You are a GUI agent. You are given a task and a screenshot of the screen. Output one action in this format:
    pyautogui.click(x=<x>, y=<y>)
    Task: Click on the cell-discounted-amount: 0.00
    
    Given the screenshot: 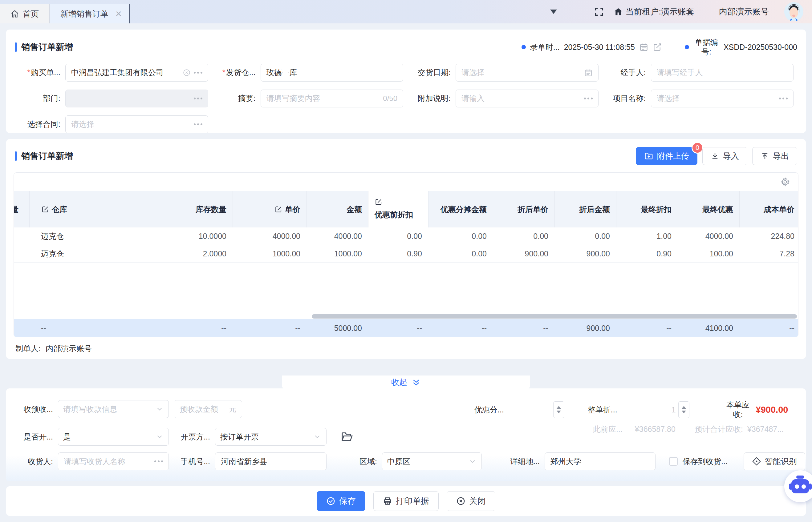 What is the action you would take?
    pyautogui.click(x=585, y=236)
    